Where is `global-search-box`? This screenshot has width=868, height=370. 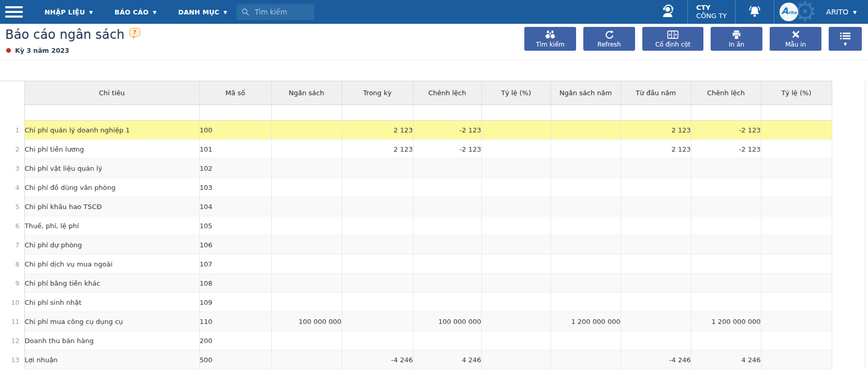 global-search-box is located at coordinates (275, 12).